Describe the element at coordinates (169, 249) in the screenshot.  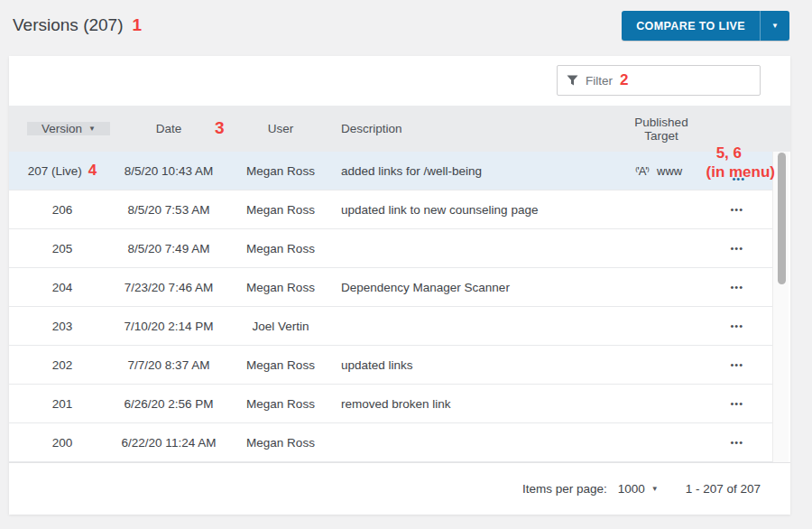
I see `cell-date: 8/5/20 7:49 AM` at that location.